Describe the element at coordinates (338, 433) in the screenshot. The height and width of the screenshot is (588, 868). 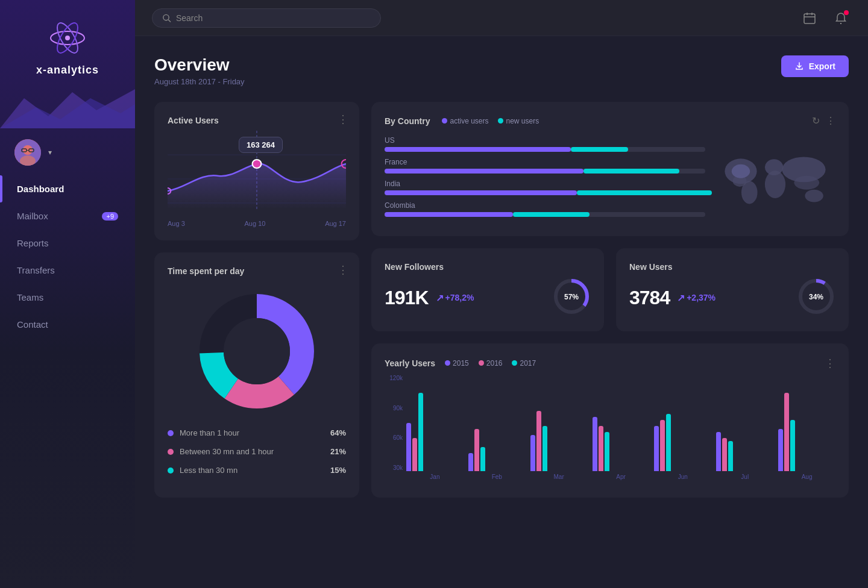
I see `legend-pct-0: 64%` at that location.